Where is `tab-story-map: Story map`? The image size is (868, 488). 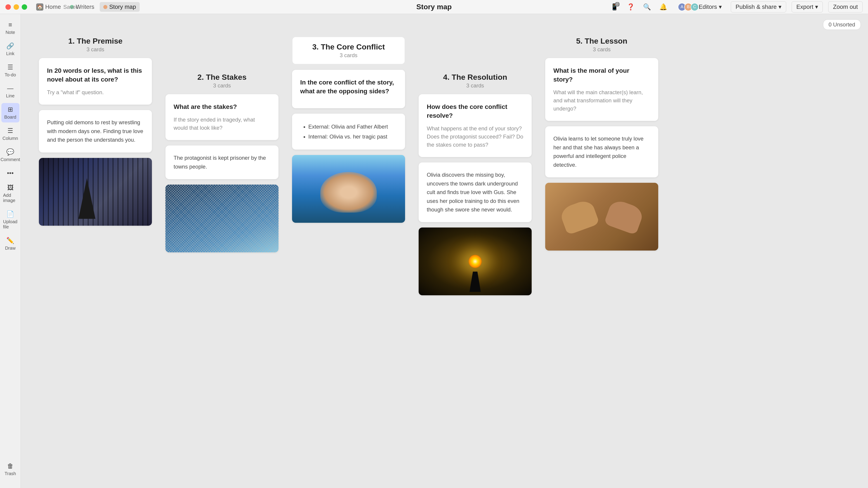
tab-story-map: Story map is located at coordinates (120, 7).